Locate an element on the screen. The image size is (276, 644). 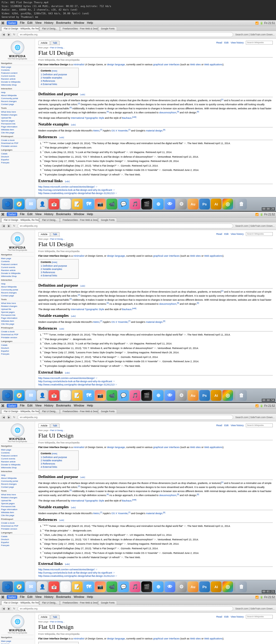
menu-bookmarks-2: Bookmarks is located at coordinates (64, 214).